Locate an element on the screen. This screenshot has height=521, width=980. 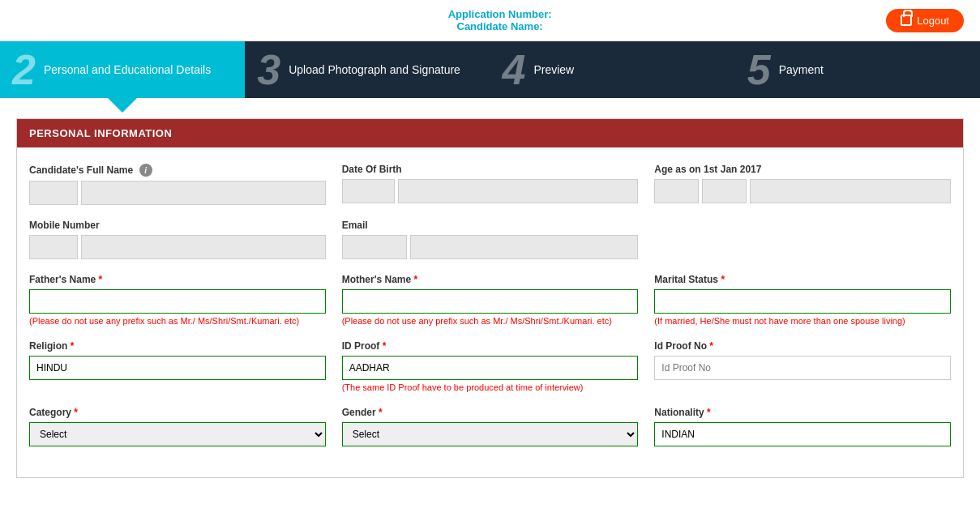
lock-icon is located at coordinates (906, 20).